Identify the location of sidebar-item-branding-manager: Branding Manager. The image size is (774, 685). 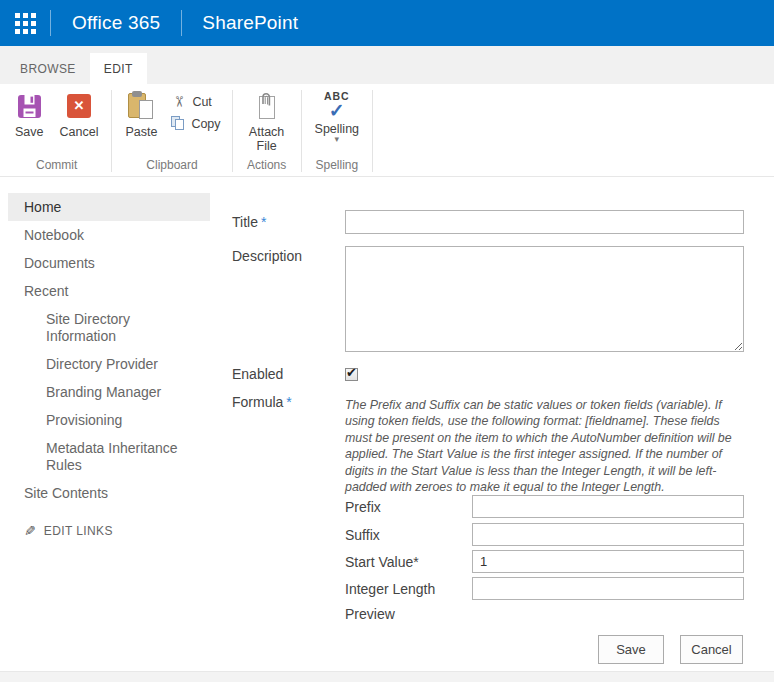
(109, 392).